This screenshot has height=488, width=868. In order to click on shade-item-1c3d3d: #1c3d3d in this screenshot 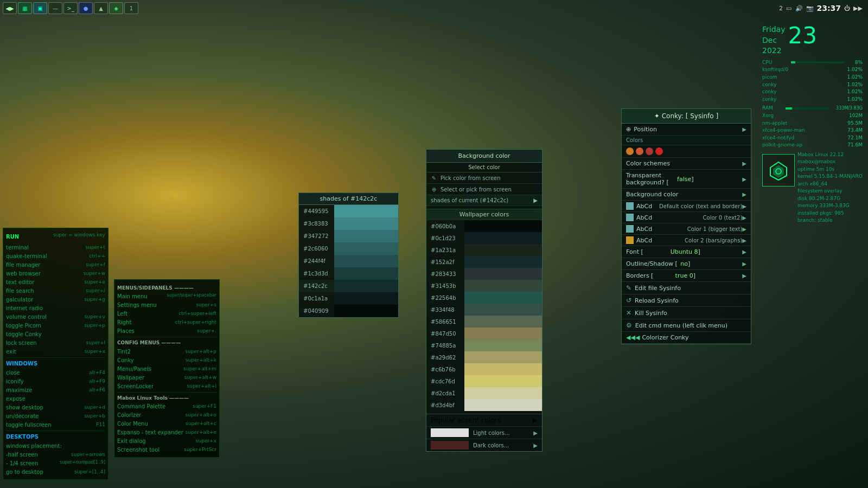, I will do `click(348, 273)`.